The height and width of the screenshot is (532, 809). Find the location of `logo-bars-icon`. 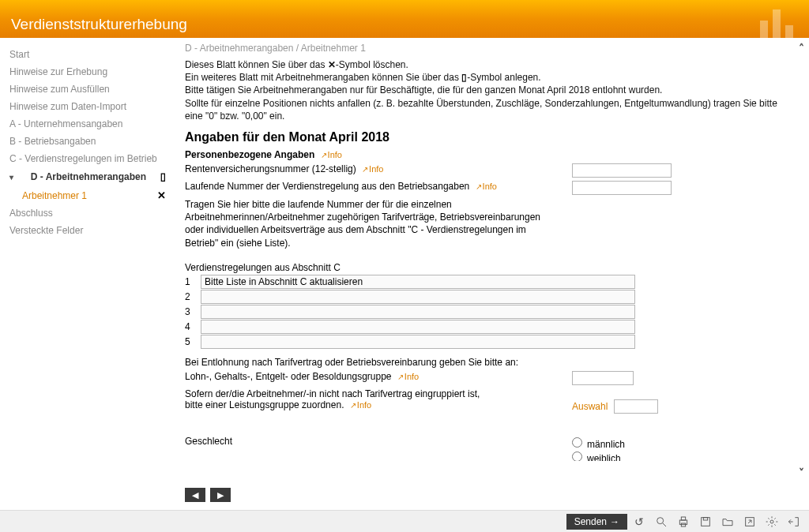

logo-bars-icon is located at coordinates (777, 24).